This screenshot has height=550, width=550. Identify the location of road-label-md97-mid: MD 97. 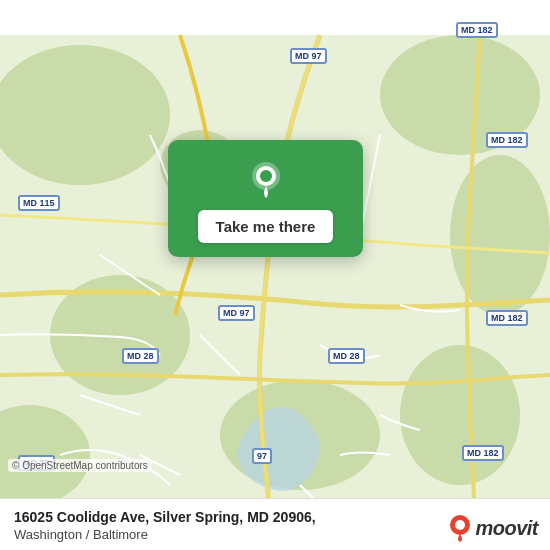
(236, 313).